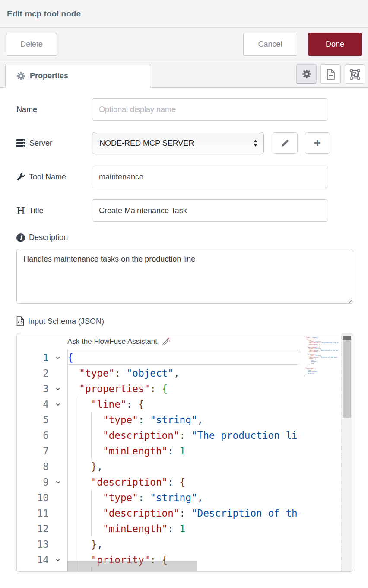  What do you see at coordinates (185, 321) in the screenshot?
I see `input-schema-label: Input Schema (JSON)` at bounding box center [185, 321].